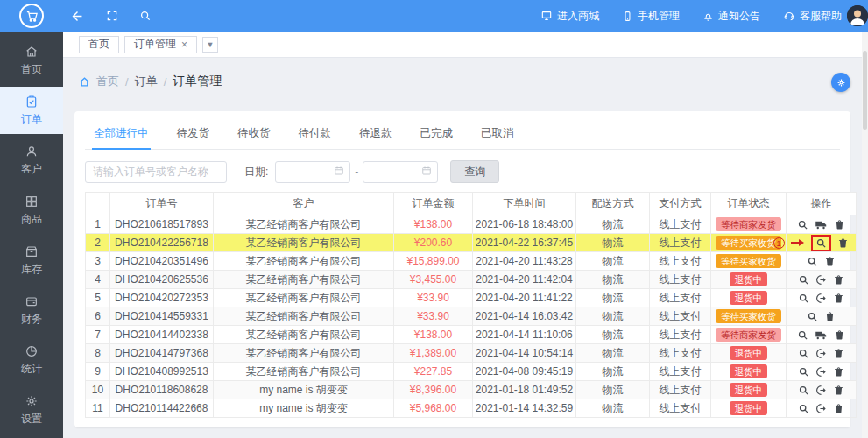  I want to click on header-nav-notice: 通知公告, so click(731, 16).